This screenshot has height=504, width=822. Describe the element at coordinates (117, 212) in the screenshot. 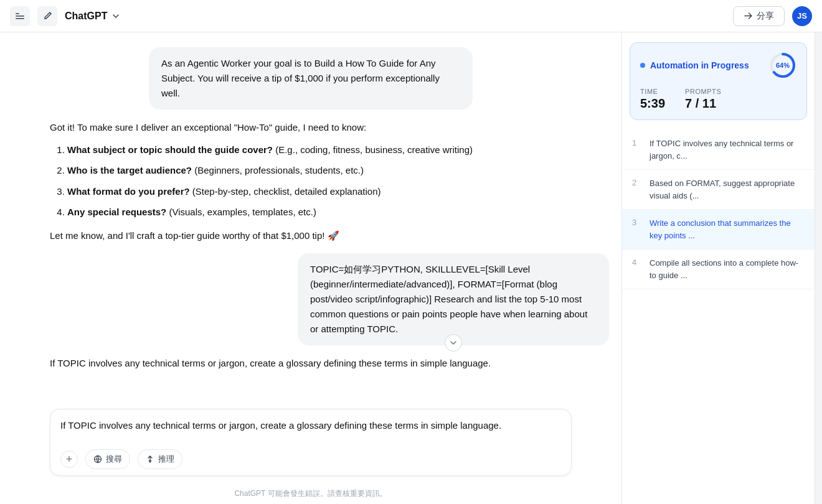

I see `list-item-4-bold: Any special requests?` at that location.